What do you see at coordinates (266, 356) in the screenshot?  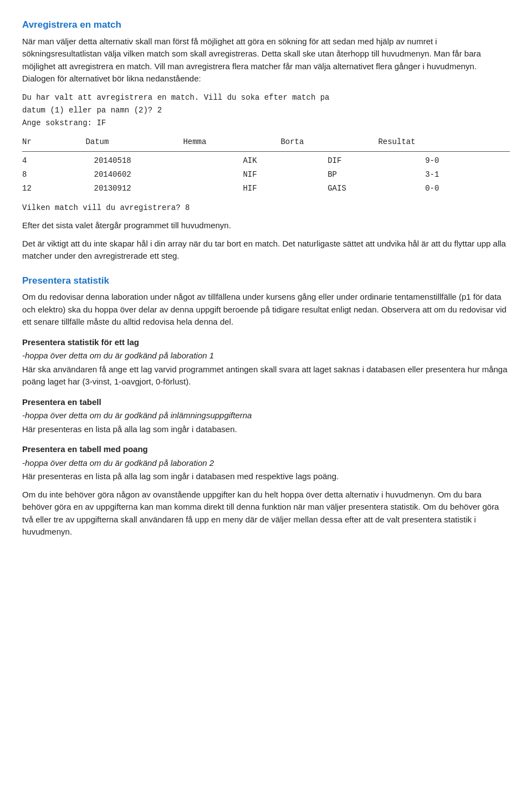 I see `subsection-italic-0: -hoppa över detta om du är godkänd på la…` at bounding box center [266, 356].